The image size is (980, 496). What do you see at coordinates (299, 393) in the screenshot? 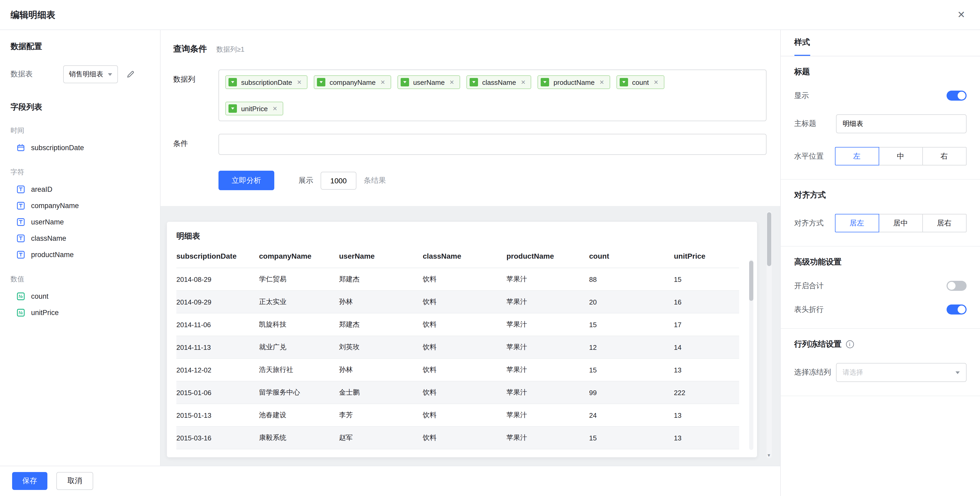
I see `table-cell: 留学服务中心` at bounding box center [299, 393].